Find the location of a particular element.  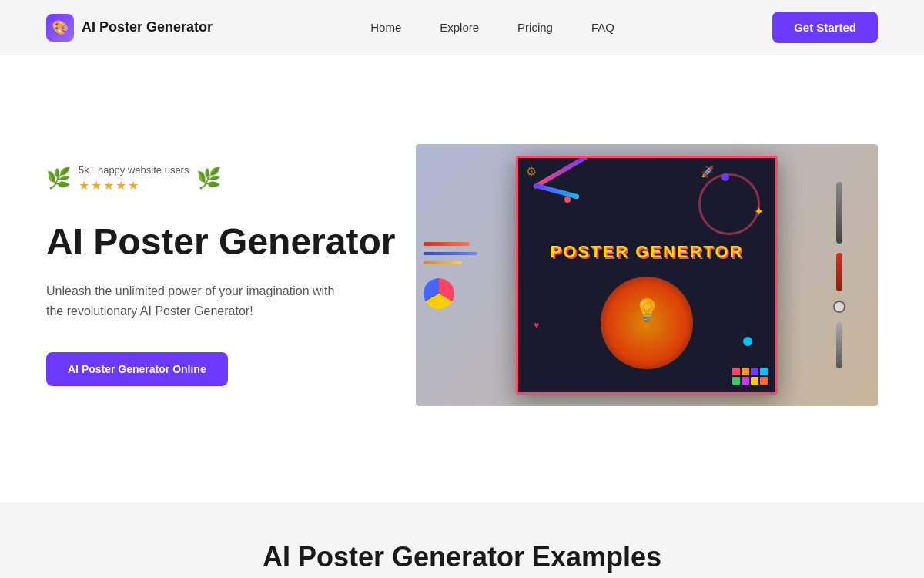

bulb-icon: 💡 is located at coordinates (647, 310).